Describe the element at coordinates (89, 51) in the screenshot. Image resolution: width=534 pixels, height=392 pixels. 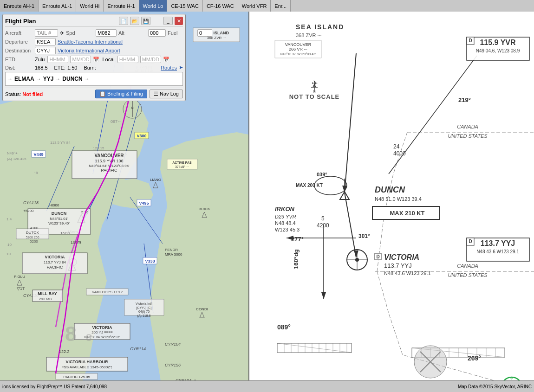
I see `destination-name-link: Victoria International Airport` at that location.